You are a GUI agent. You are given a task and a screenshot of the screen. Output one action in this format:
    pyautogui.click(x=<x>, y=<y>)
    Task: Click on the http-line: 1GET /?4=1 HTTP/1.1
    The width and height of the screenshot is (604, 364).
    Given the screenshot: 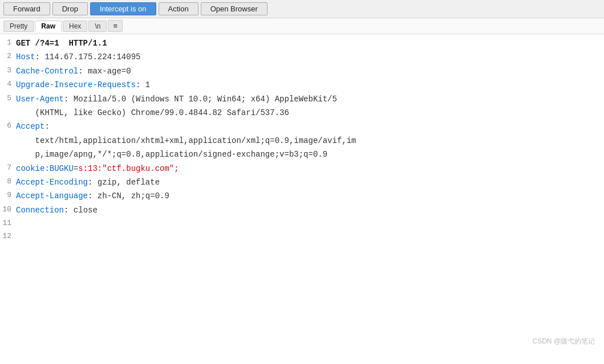 What is the action you would take?
    pyautogui.click(x=302, y=43)
    